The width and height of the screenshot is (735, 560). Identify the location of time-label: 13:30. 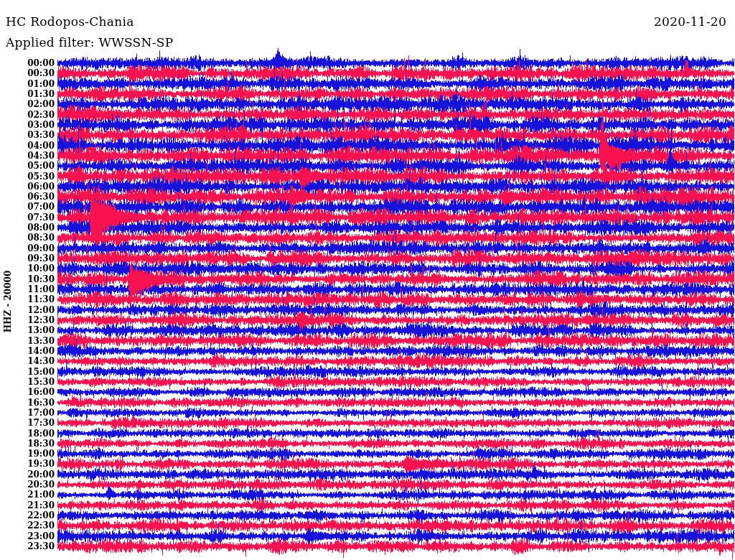
(27, 341).